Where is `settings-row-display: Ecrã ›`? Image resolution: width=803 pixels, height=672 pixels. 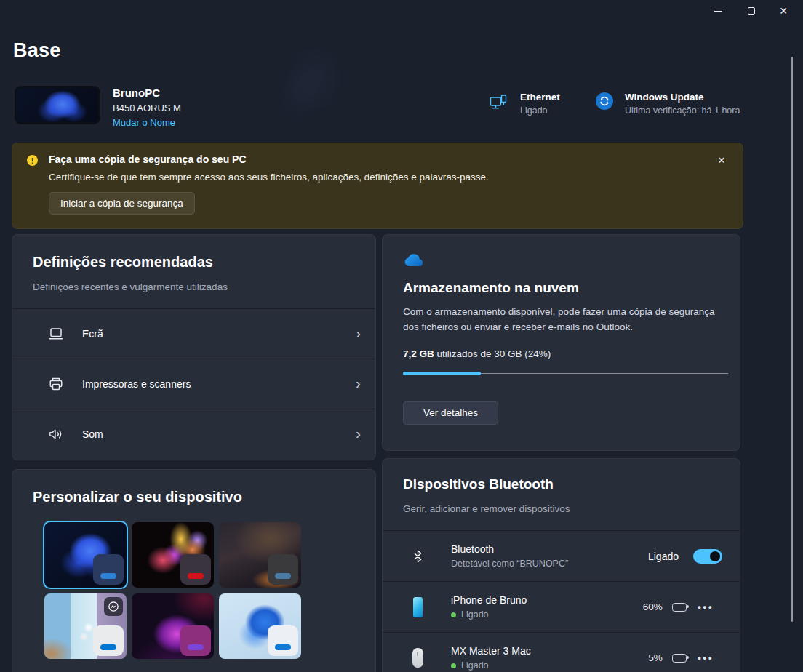
settings-row-display: Ecrã › is located at coordinates (193, 333).